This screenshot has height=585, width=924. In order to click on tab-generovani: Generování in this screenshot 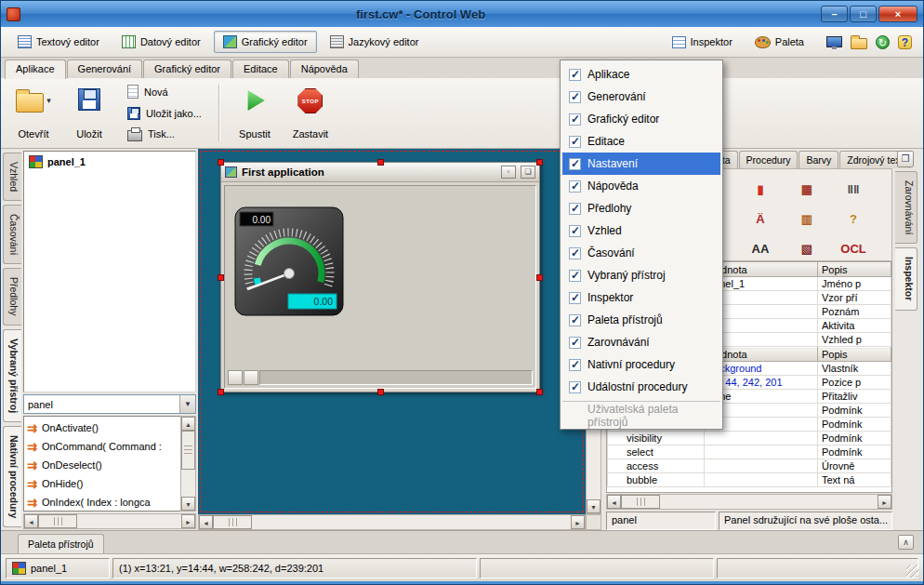, I will do `click(104, 69)`.